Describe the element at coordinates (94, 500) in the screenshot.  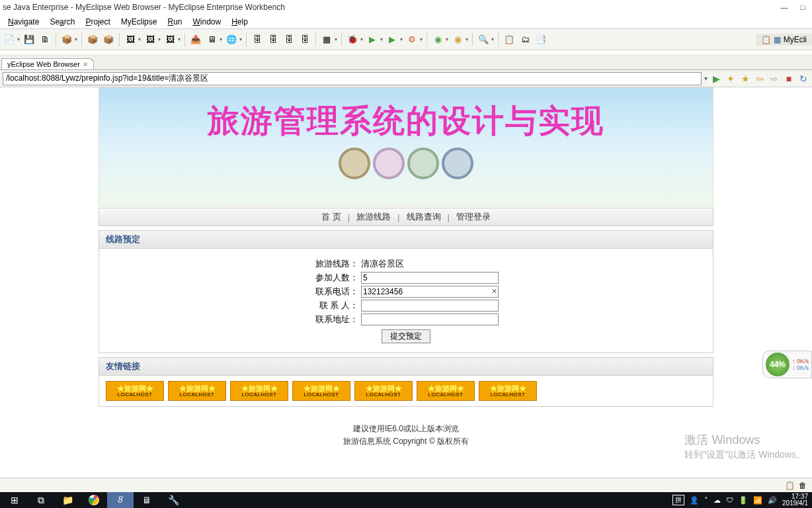
I see `chrome-icon` at that location.